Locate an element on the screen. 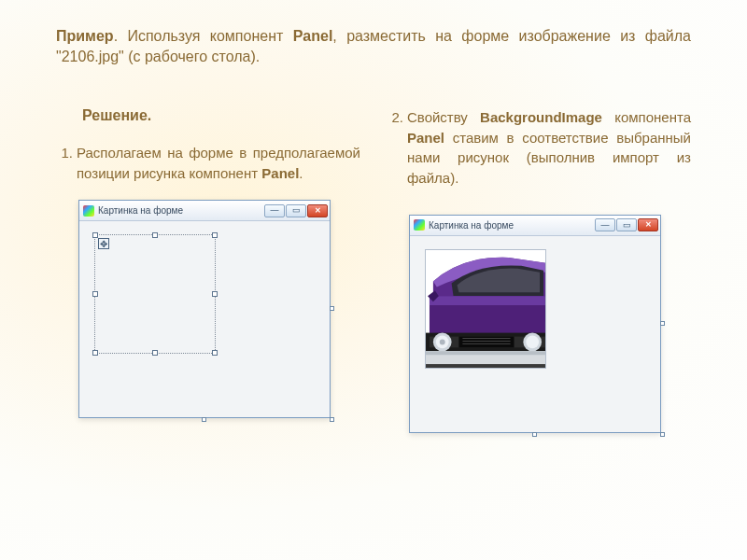  step-2-bold-panel: Panel is located at coordinates (426, 138).